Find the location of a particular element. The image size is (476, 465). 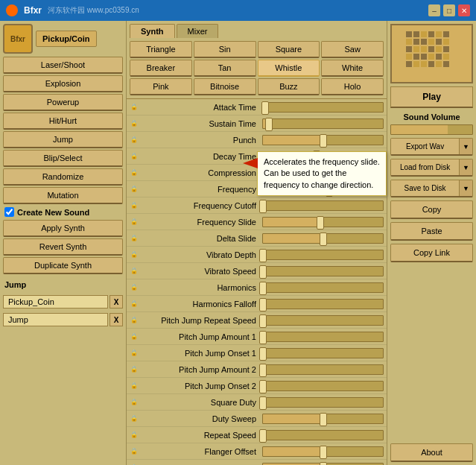

wave-saw: Saw is located at coordinates (352, 49).